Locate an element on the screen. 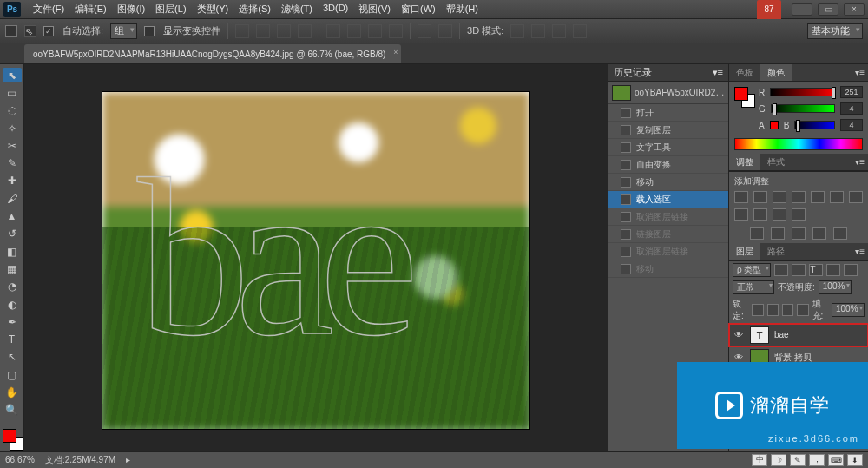 The height and width of the screenshot is (468, 868). zoom-readout: 66.67% is located at coordinates (20, 460).